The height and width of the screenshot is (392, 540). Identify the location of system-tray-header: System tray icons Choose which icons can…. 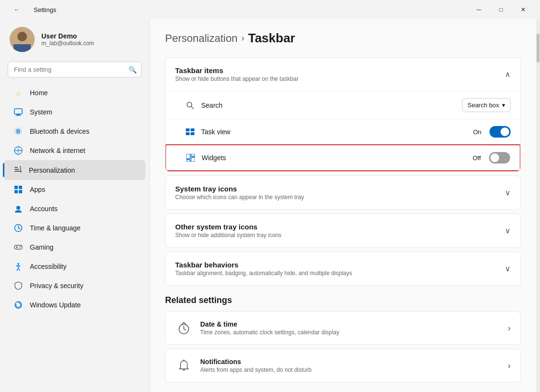
(343, 192).